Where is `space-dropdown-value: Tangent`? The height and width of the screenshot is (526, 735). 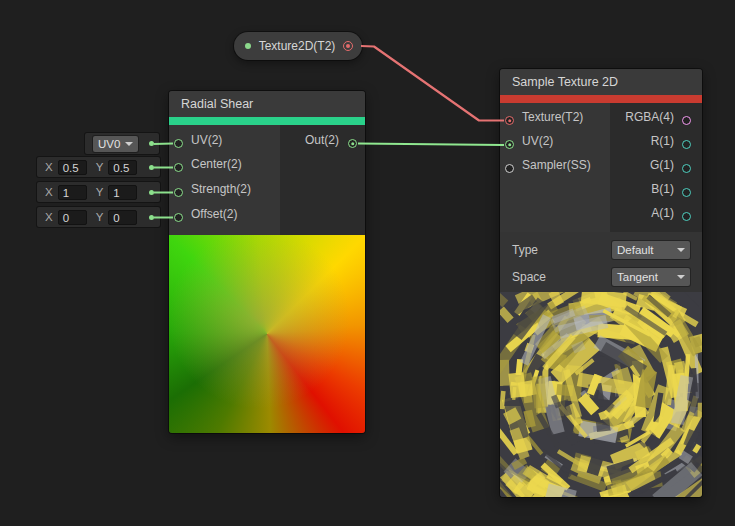 space-dropdown-value: Tangent is located at coordinates (638, 277).